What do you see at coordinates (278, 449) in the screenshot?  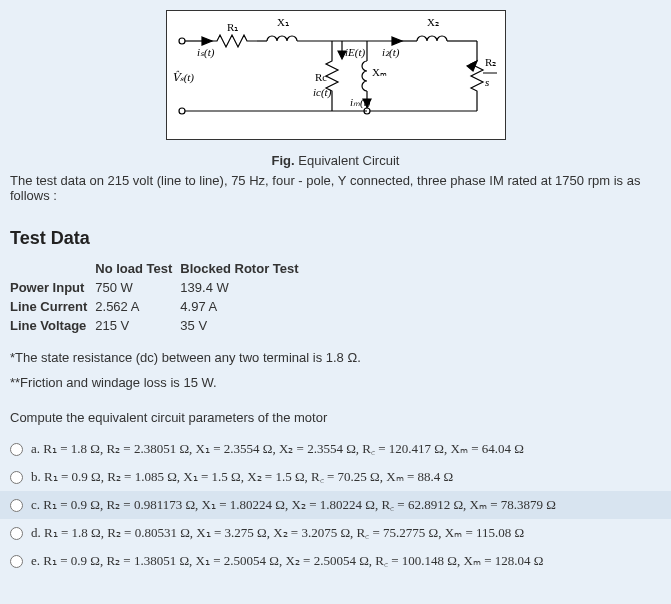 I see `option-text-a: a. R₁ = 1.8 Ω, R₂ = 2.38051 Ω, X₁ = 2.35…` at bounding box center [278, 449].